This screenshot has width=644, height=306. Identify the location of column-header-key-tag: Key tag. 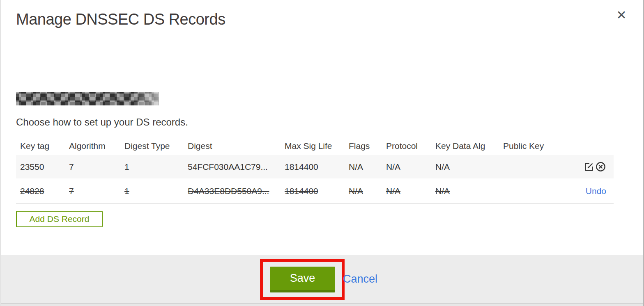
(40, 146).